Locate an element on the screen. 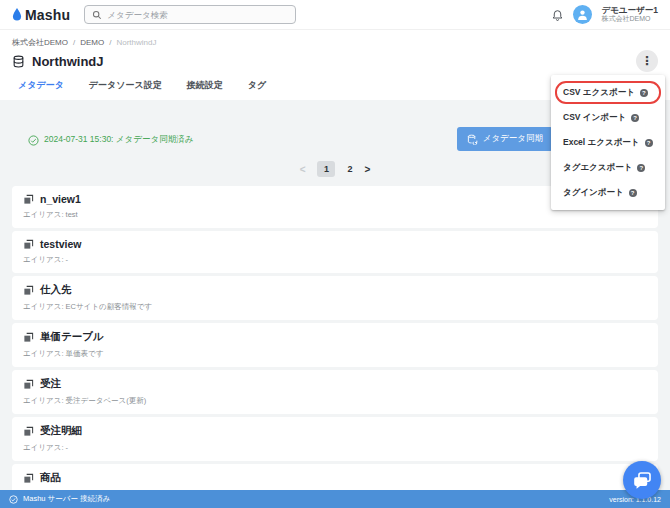  app-logo: Mashu is located at coordinates (41, 15).